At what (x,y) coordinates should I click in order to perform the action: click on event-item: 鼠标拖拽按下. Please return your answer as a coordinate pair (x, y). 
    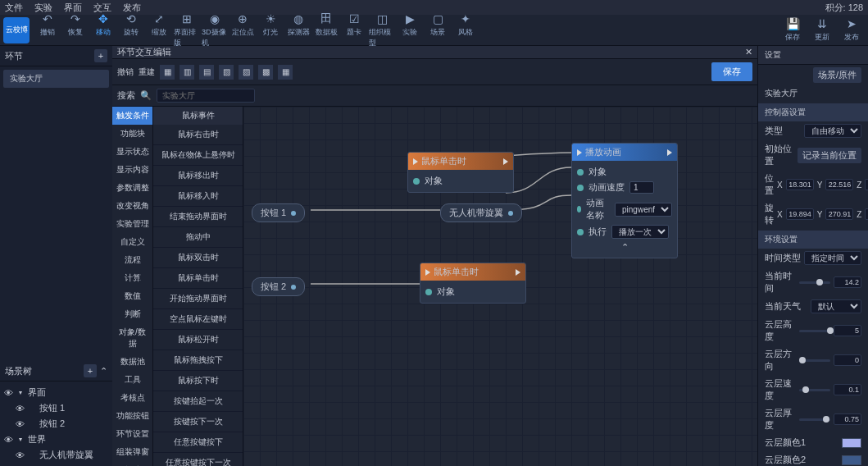
    Looking at the image, I should click on (198, 361).